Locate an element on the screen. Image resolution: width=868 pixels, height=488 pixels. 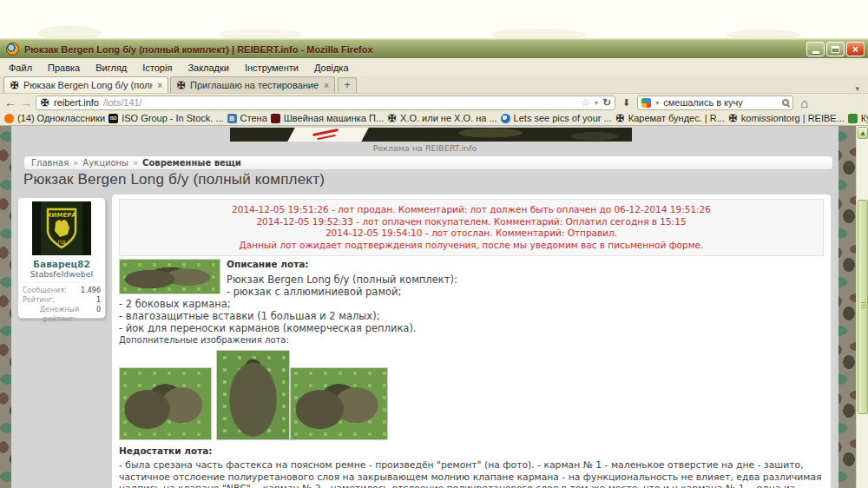
menu-view: Вигляд is located at coordinates (111, 68).